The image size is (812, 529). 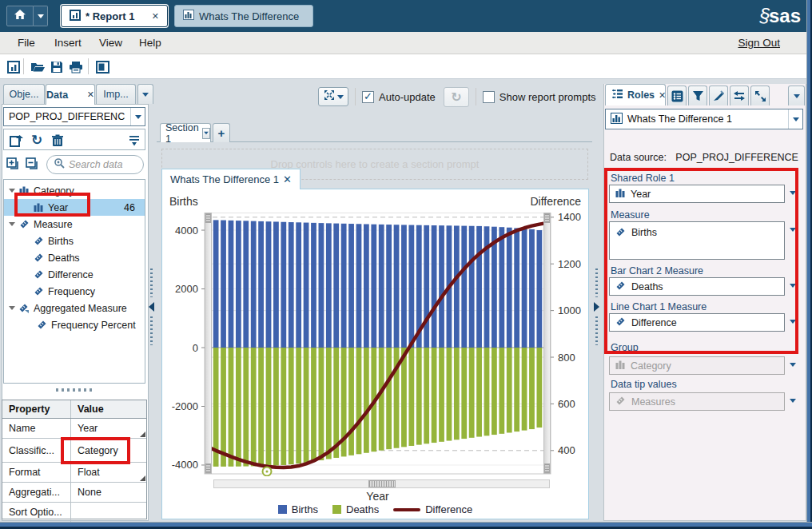 What do you see at coordinates (76, 67) in the screenshot?
I see `print-button` at bounding box center [76, 67].